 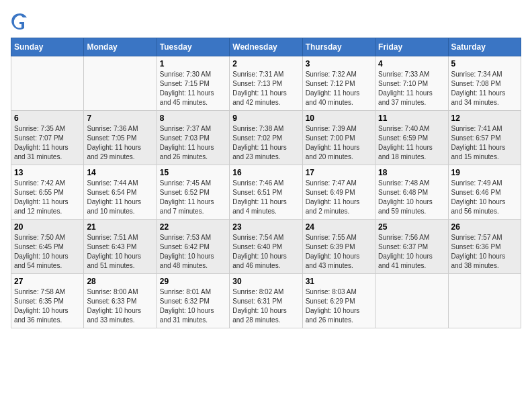 I want to click on daylight-text: Daylight: 11 hours and 45 minutes., so click(x=187, y=98).